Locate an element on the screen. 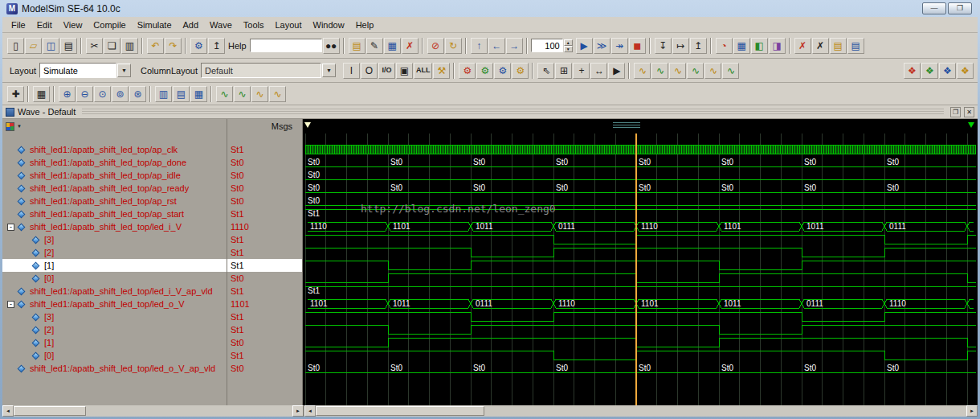  signal-row: shift_led1:/apatb_shift_led_top/led_i_V_… is located at coordinates (114, 291).